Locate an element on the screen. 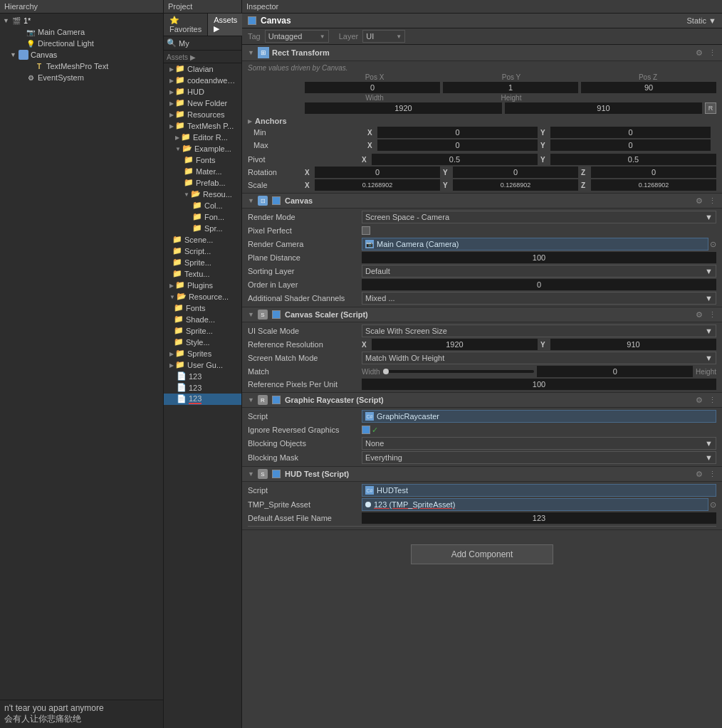 The image size is (722, 728). rot-y-input is located at coordinates (516, 172).